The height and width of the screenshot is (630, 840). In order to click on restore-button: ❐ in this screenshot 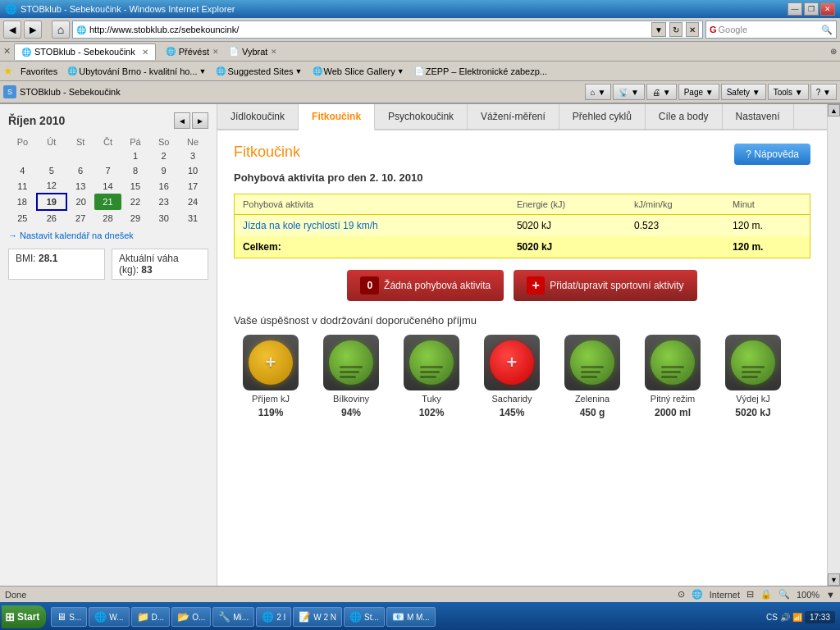, I will do `click(811, 9)`.